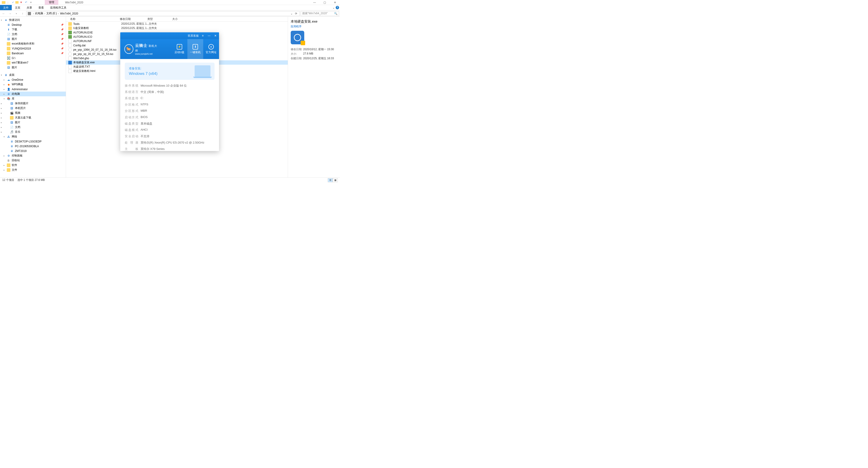  I want to click on tree-network: ▾🖧网络, so click(33, 137).